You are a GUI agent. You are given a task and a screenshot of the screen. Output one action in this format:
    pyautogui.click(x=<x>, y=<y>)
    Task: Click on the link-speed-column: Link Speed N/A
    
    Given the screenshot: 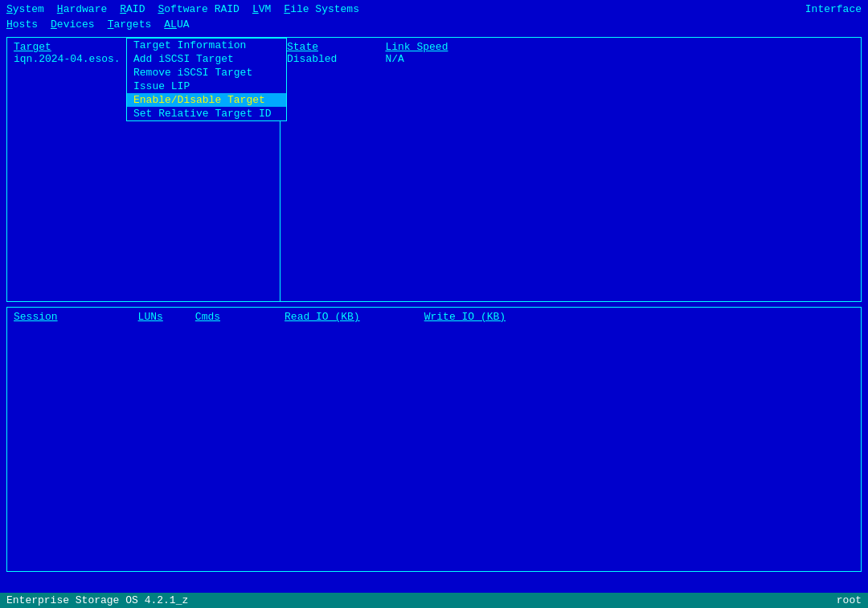 What is the action you would take?
    pyautogui.click(x=416, y=53)
    